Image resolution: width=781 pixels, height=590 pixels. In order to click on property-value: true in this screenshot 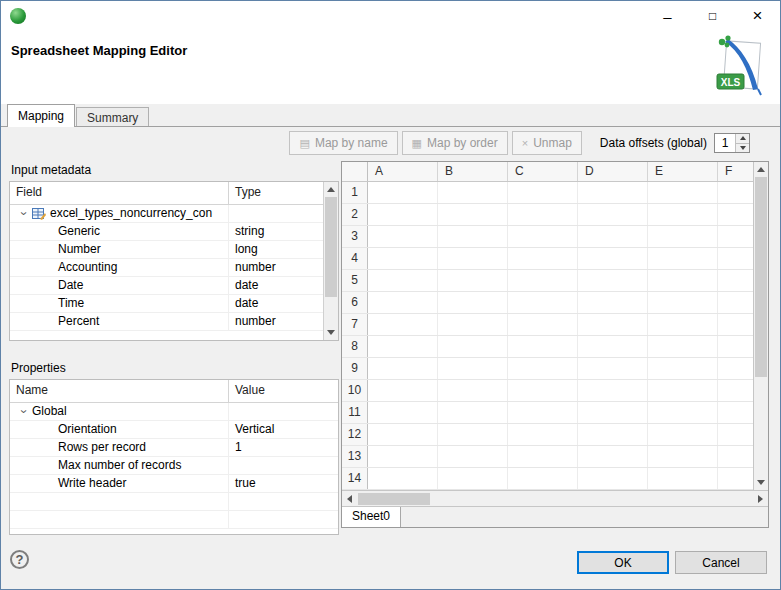, I will do `click(283, 484)`.